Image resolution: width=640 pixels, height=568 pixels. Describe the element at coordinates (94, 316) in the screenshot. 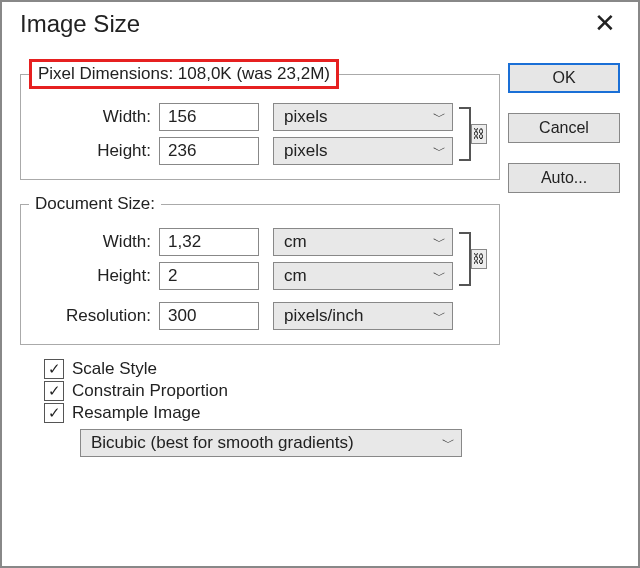

I see `resolution-label: Resolution:` at that location.